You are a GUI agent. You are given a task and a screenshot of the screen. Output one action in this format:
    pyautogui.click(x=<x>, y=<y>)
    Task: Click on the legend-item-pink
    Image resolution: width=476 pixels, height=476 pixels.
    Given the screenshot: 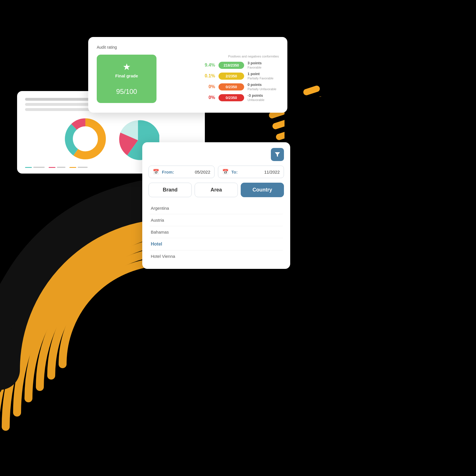 What is the action you would take?
    pyautogui.click(x=57, y=167)
    